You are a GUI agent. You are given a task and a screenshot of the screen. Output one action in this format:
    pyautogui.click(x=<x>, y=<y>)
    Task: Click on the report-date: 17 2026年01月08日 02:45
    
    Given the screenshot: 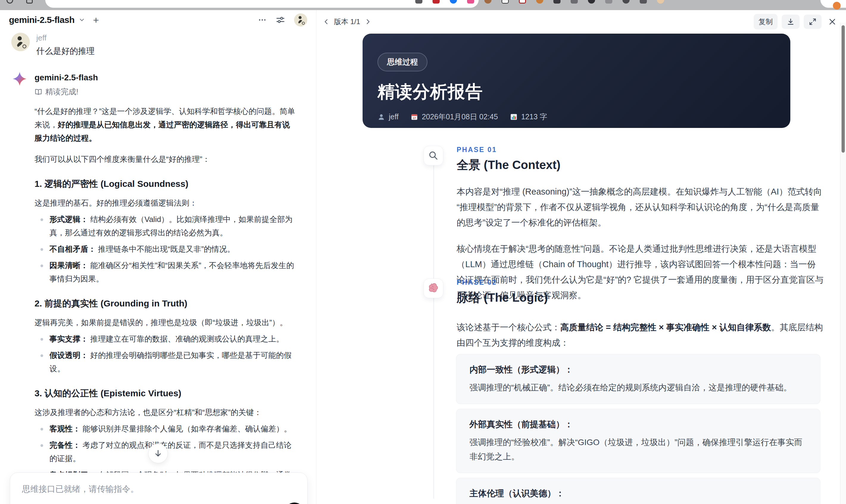 What is the action you would take?
    pyautogui.click(x=454, y=117)
    